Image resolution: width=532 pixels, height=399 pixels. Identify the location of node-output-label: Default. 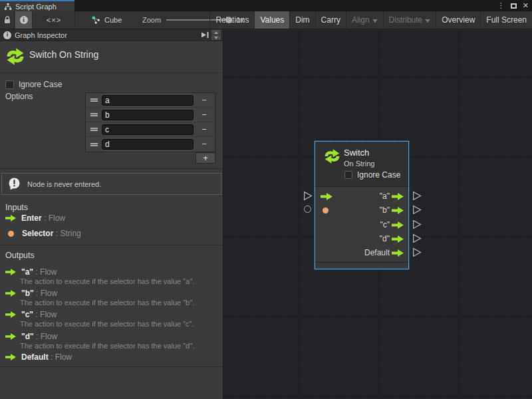
(377, 253).